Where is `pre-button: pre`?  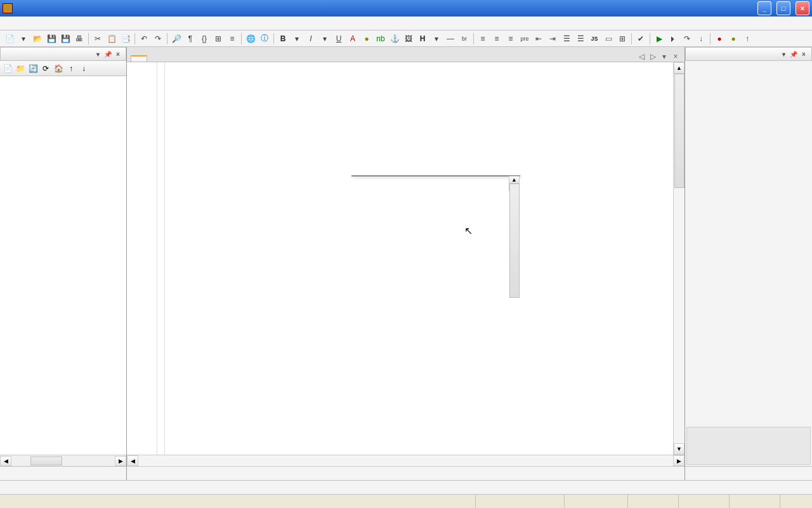 pre-button: pre is located at coordinates (525, 39).